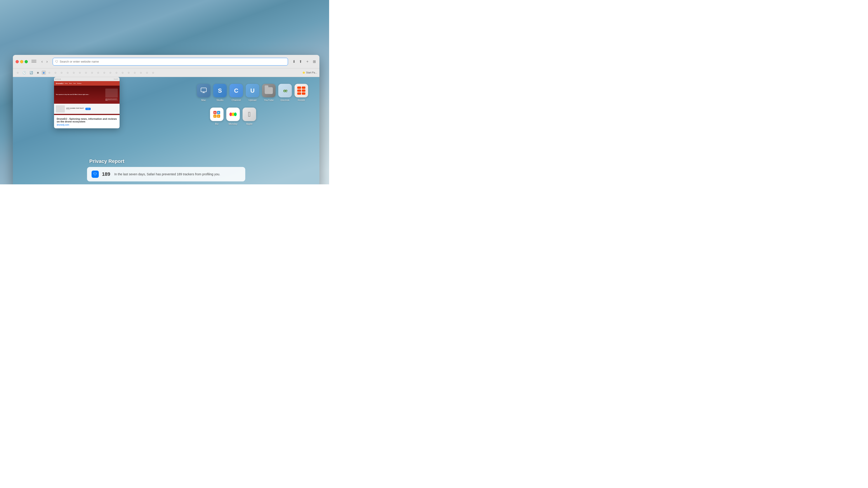 The image size is (868, 488). What do you see at coordinates (141, 73) in the screenshot?
I see `bookmark-item-20: ☆` at bounding box center [141, 73].